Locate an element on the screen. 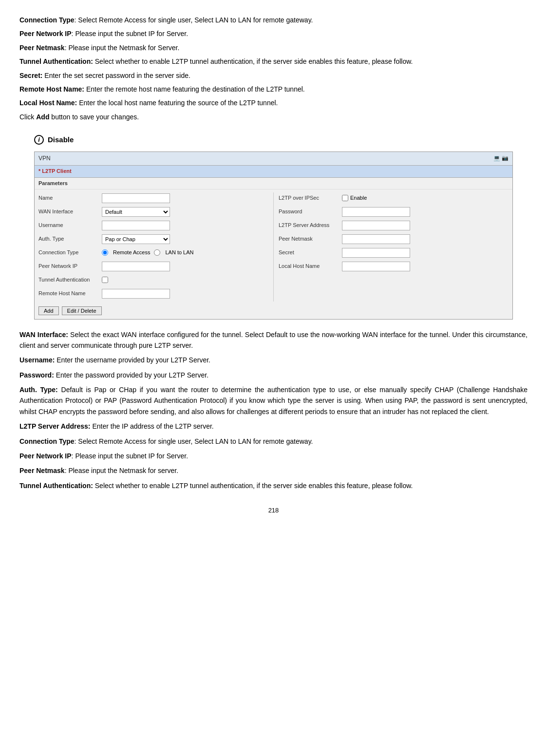  vpn-row-name: Name is located at coordinates (153, 198).